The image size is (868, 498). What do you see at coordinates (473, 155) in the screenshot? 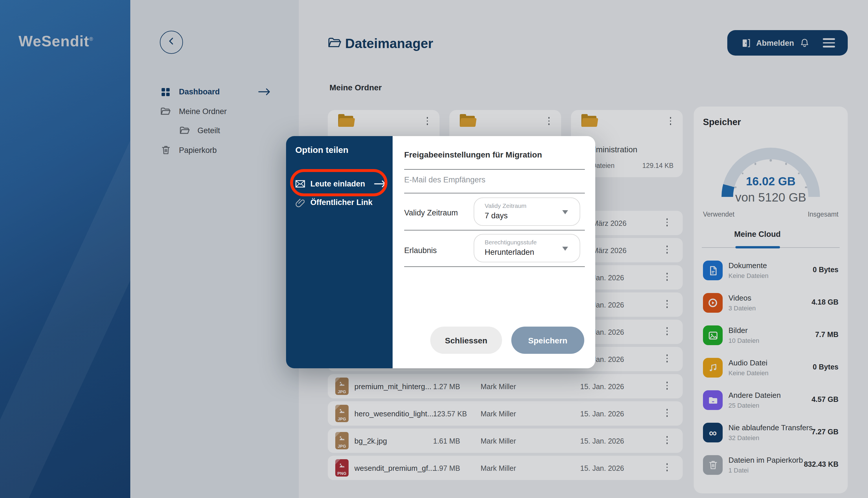
I see `settings-title: Freigabeeinstellungen für Migration` at bounding box center [473, 155].